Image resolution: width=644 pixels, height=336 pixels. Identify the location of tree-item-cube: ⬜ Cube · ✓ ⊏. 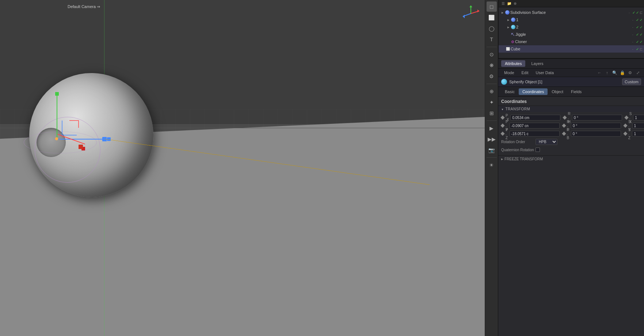
(571, 49).